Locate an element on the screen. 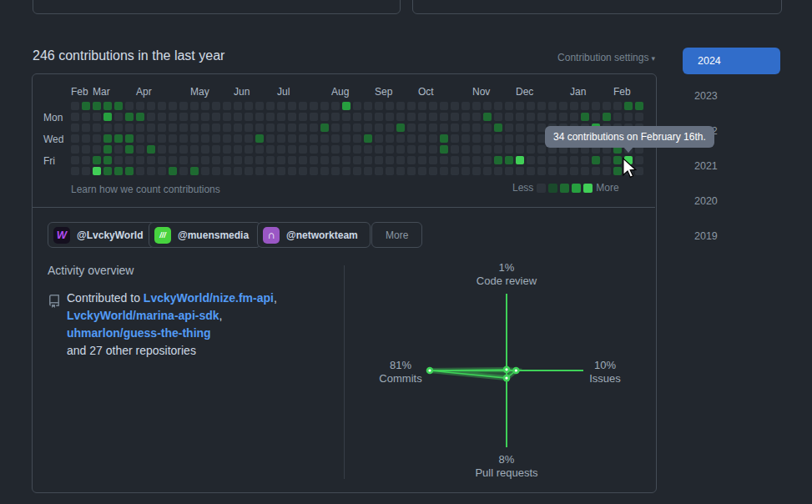 This screenshot has height=504, width=812. year-item-2023: 2023 is located at coordinates (734, 96).